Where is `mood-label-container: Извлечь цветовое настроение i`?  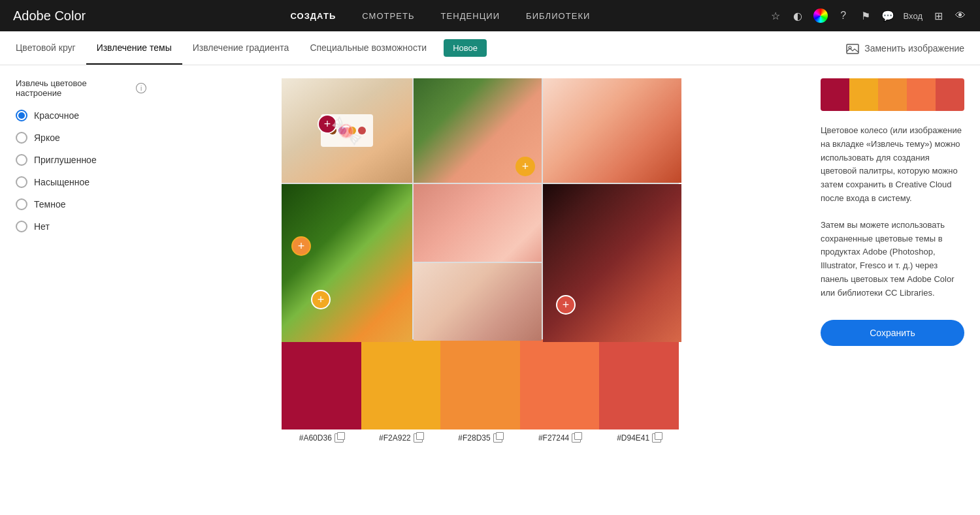
mood-label-container: Извлечь цветовое настроение i is located at coordinates (81, 88).